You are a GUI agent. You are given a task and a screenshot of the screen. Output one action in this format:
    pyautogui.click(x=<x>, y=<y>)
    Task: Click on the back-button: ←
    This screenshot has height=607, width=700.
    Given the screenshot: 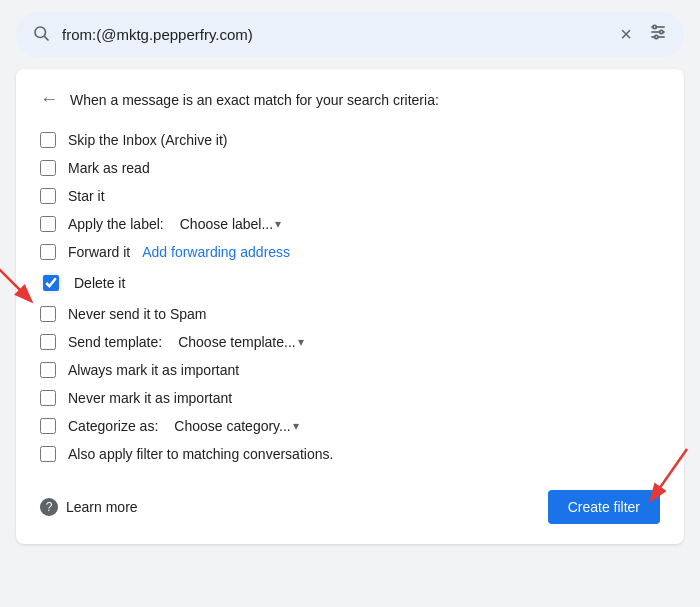 What is the action you would take?
    pyautogui.click(x=49, y=100)
    